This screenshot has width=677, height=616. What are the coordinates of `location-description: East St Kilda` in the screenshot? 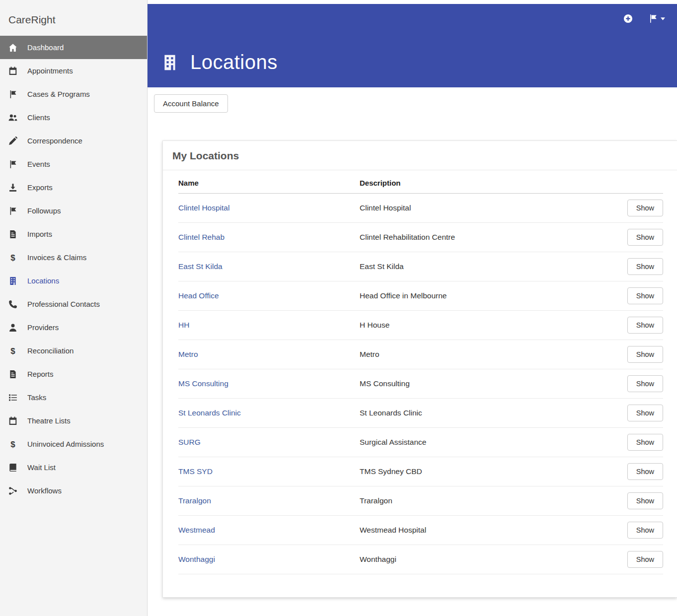 It's located at (482, 267).